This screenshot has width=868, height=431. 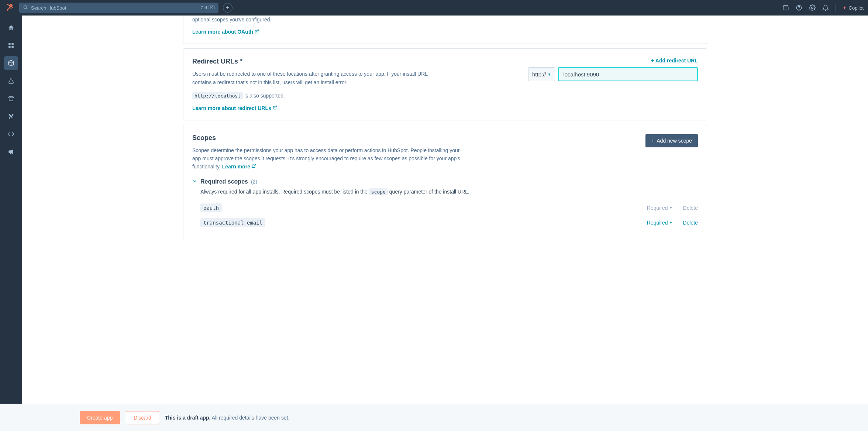 I want to click on rail-announce, so click(x=11, y=152).